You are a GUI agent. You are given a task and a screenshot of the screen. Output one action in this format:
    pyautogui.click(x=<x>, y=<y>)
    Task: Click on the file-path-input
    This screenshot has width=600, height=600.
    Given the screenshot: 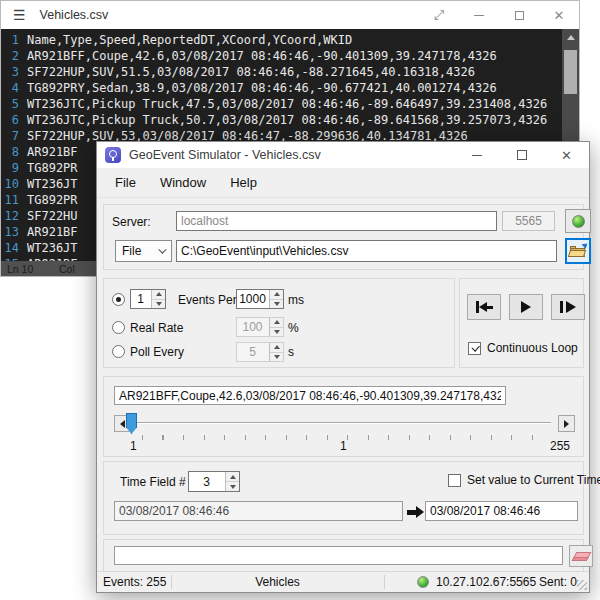 What is the action you would take?
    pyautogui.click(x=366, y=251)
    